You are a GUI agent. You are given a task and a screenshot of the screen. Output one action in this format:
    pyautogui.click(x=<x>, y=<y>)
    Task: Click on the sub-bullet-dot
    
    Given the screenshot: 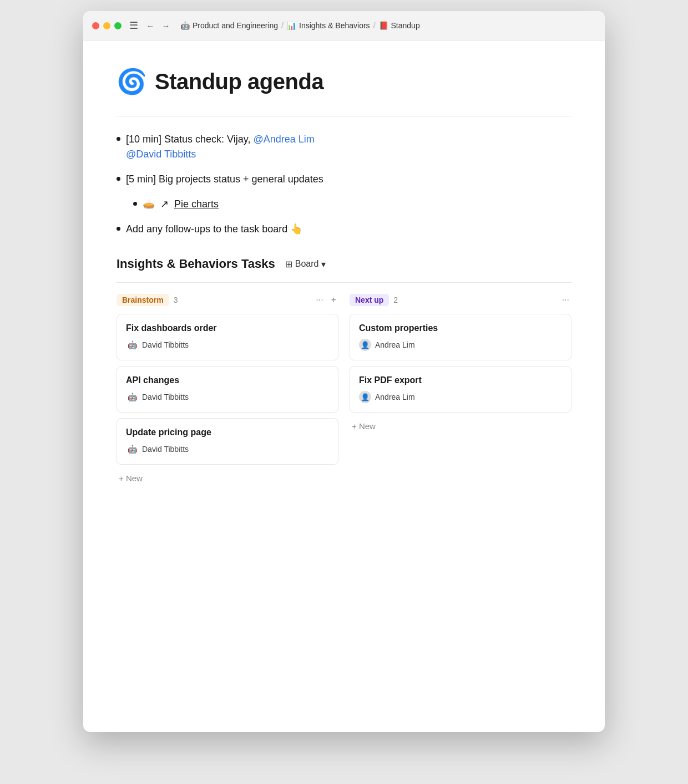 What is the action you would take?
    pyautogui.click(x=135, y=204)
    